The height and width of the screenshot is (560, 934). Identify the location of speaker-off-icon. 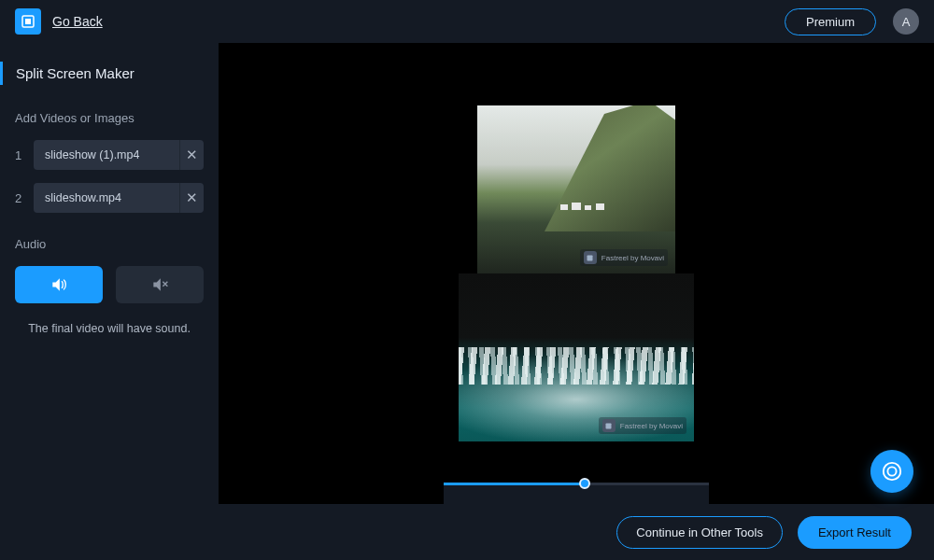
(160, 285).